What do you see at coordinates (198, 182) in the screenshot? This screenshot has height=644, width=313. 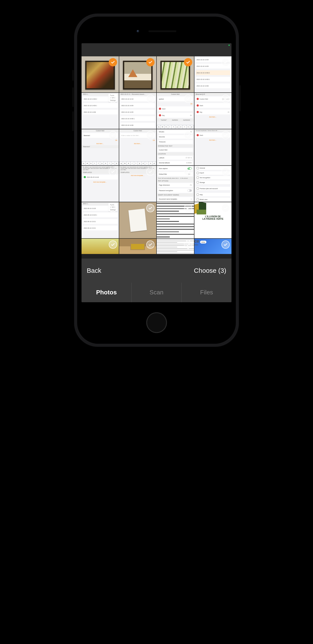 I see `storage-icon` at bounding box center [198, 182].